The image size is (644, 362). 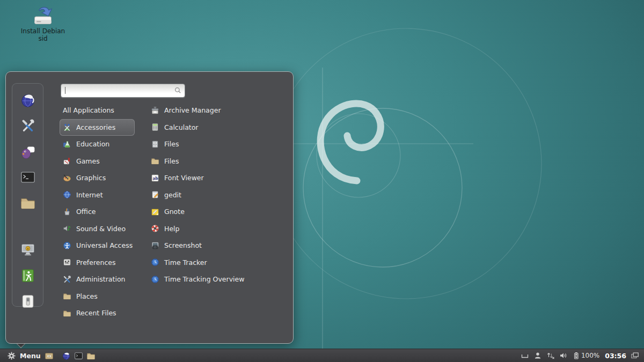 I want to click on menu-button-label: Menu, so click(x=30, y=356).